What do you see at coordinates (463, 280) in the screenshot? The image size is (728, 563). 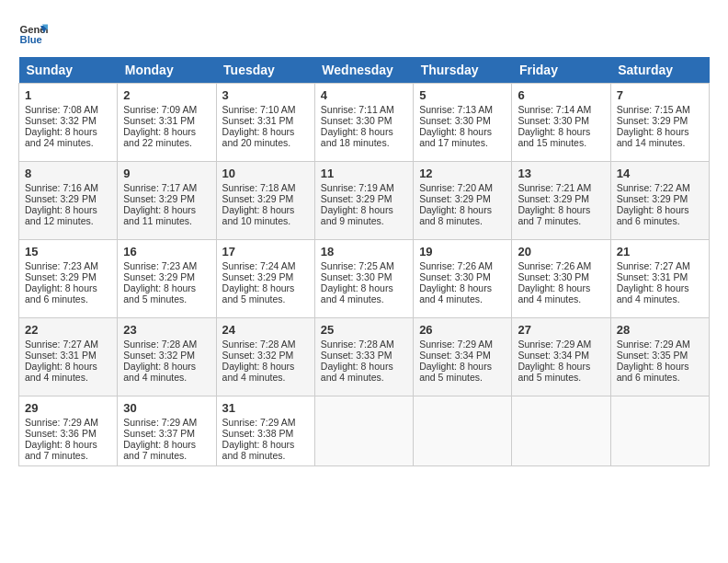 I see `calendar-cell: 19 Sunrise: 7:26 AM Sunset: 3:30 PM Dayl…` at bounding box center [463, 280].